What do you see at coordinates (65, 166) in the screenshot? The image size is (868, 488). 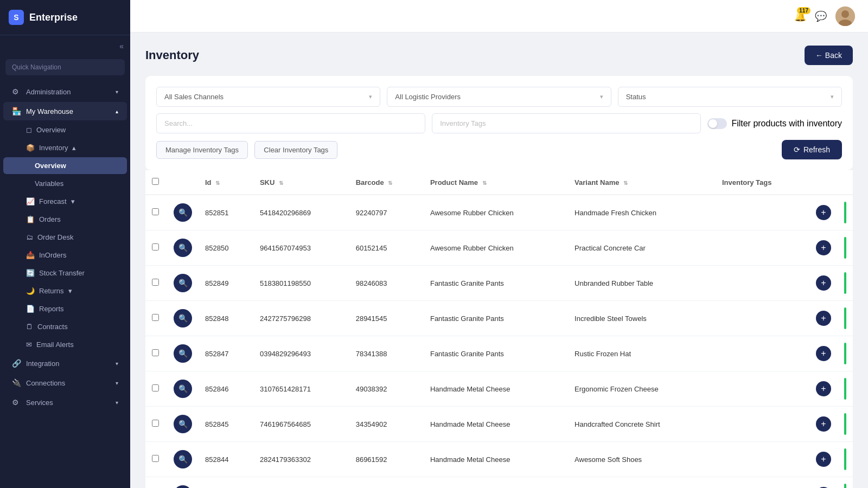 I see `sidebar-item-inv-overview: Overview` at bounding box center [65, 166].